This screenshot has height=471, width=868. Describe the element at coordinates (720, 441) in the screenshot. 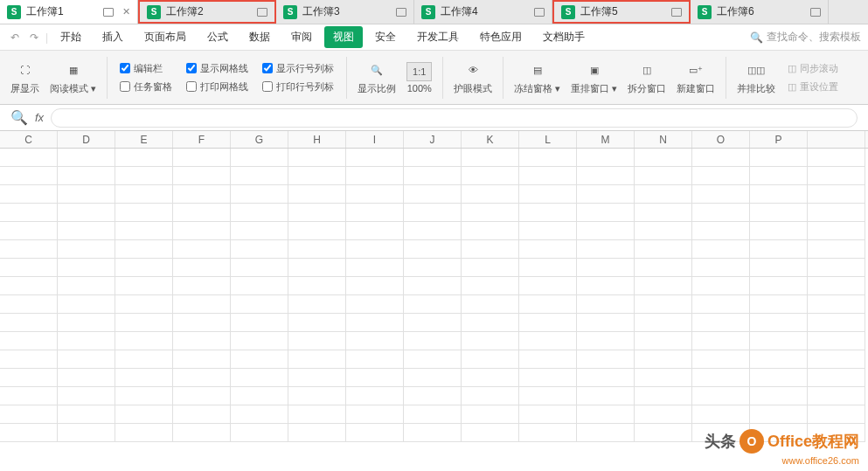

I see `wm-text1: 头条` at that location.